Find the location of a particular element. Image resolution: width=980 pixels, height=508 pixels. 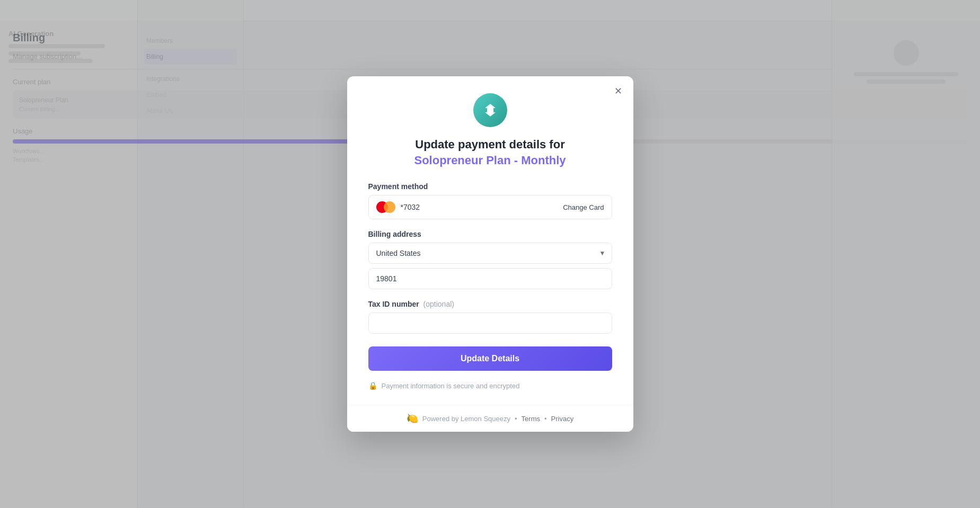

security-note: 🔒 Payment information is secure and encr… is located at coordinates (490, 386).